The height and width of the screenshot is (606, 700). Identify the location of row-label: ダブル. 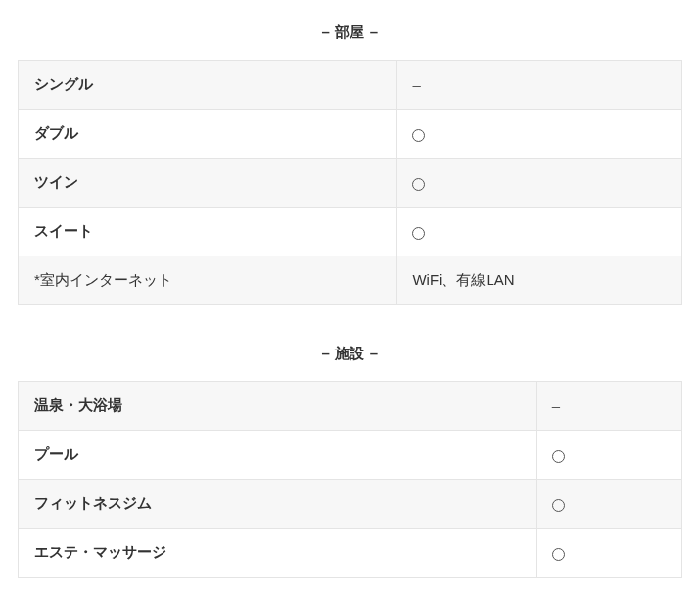
(208, 134).